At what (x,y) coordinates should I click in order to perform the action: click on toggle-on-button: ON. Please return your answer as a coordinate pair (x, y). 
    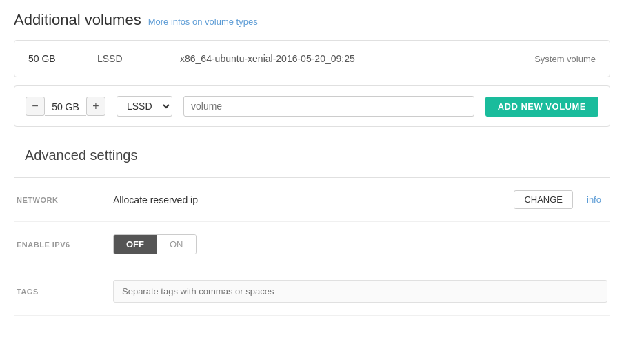
    Looking at the image, I should click on (177, 244).